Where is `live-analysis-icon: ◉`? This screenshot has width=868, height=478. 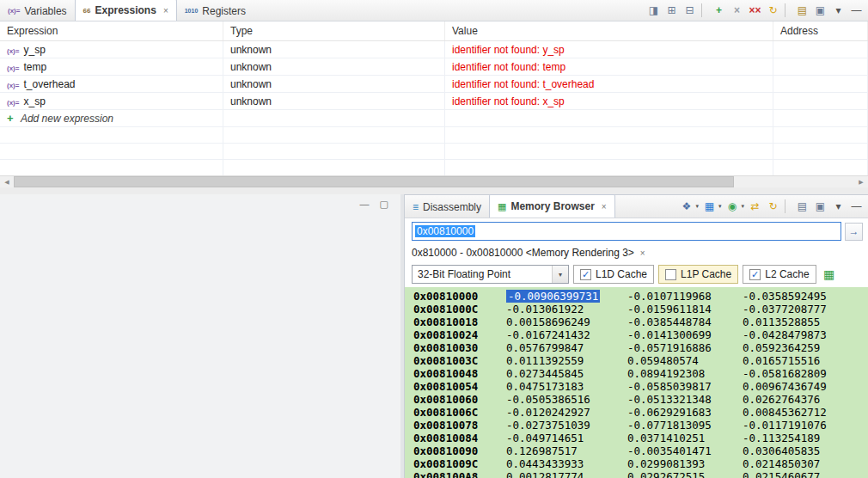 live-analysis-icon: ◉ is located at coordinates (732, 206).